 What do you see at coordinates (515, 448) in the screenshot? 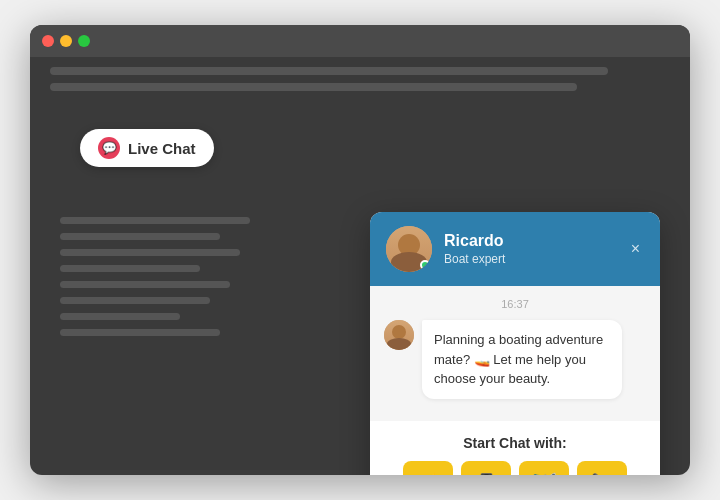
I see `chat-footer: Start Chat with: ⚡ 📱 ✈️ 📞` at bounding box center [515, 448].